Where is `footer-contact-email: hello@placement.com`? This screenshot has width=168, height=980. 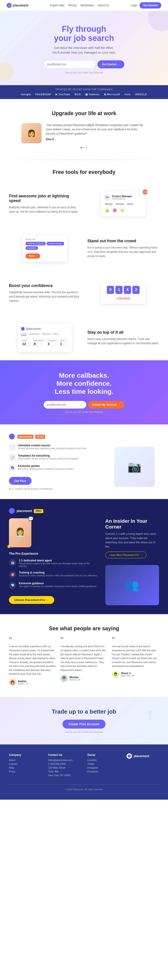 footer-contact-email: hello@placement.com is located at coordinates (64, 760).